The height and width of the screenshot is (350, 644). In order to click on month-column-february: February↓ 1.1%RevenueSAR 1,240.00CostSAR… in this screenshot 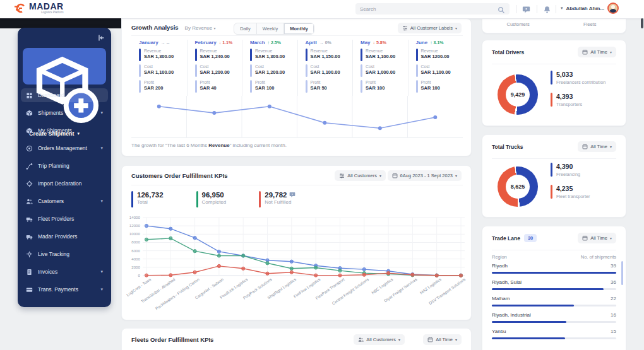, I will do `click(215, 68)`.